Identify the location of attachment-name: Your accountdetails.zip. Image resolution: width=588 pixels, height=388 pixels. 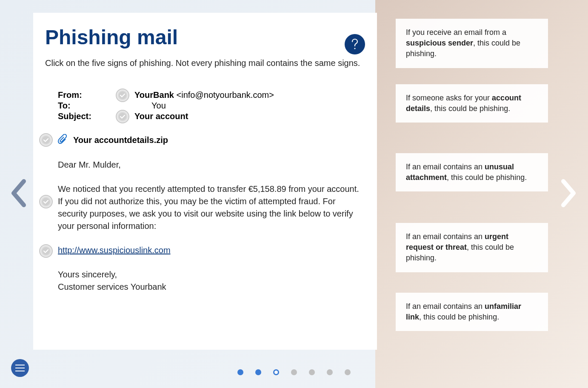
(121, 140).